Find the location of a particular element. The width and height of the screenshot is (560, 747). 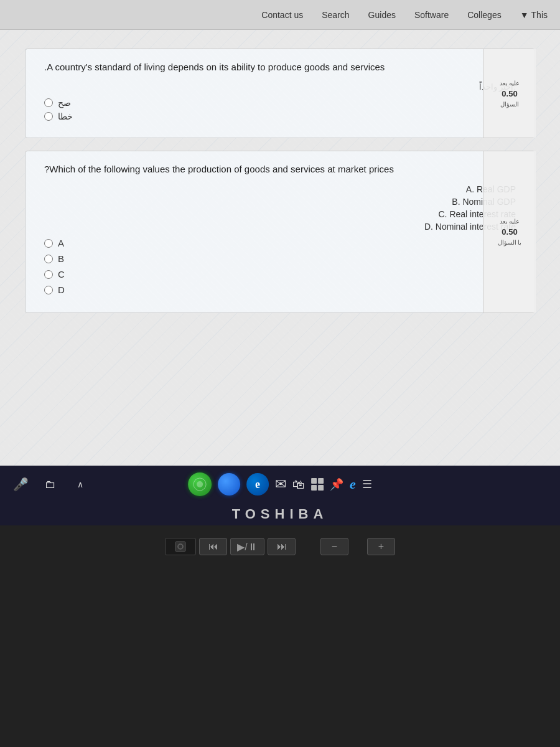

taskbar-store-icon: 🛍 is located at coordinates (299, 484).